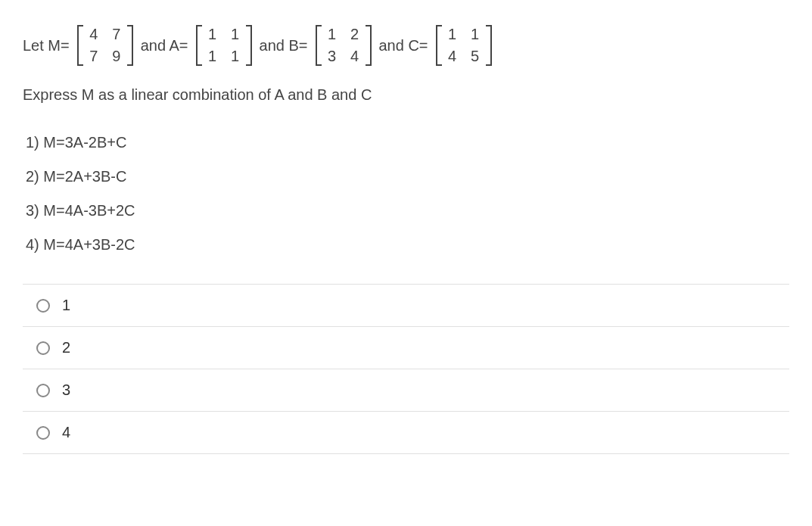 The width and height of the screenshot is (812, 526). What do you see at coordinates (407, 210) in the screenshot?
I see `option-3: 3) M=4A-3B+2C` at bounding box center [407, 210].